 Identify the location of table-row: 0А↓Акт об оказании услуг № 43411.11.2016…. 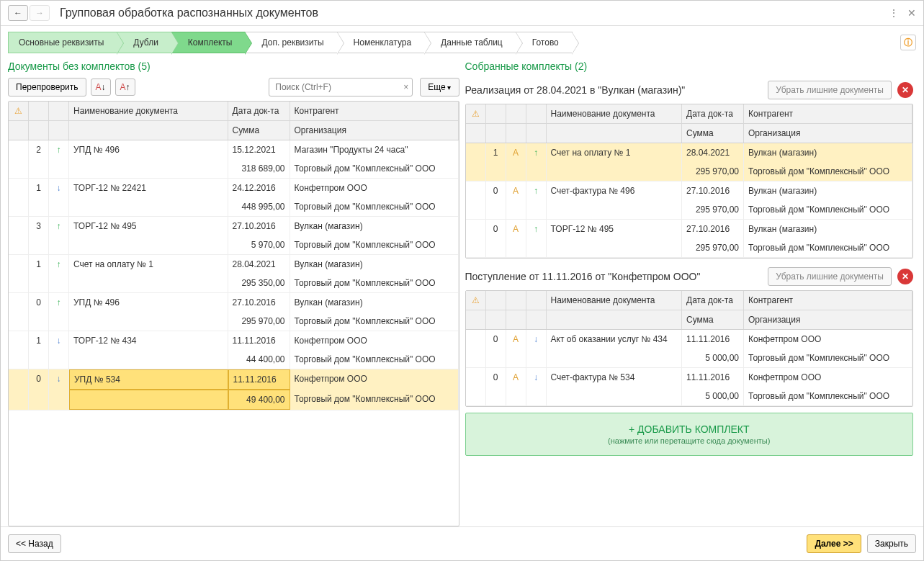
(690, 349).